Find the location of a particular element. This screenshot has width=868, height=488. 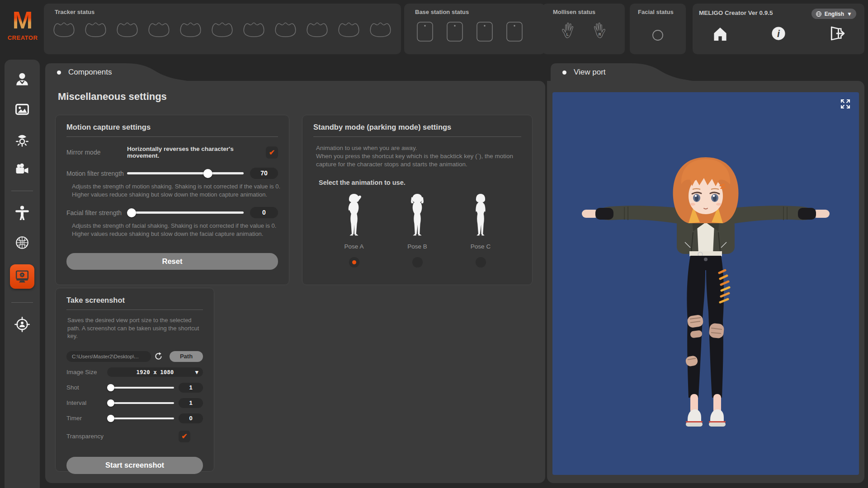

globe-icon is located at coordinates (819, 14).